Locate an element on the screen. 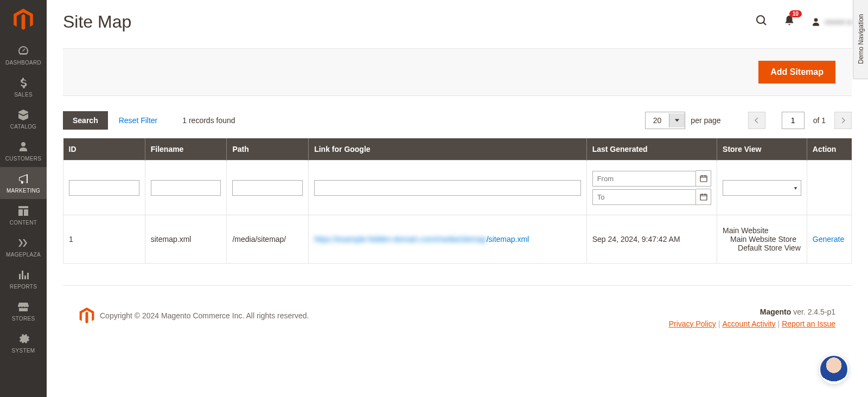  next-page-button is located at coordinates (843, 120).